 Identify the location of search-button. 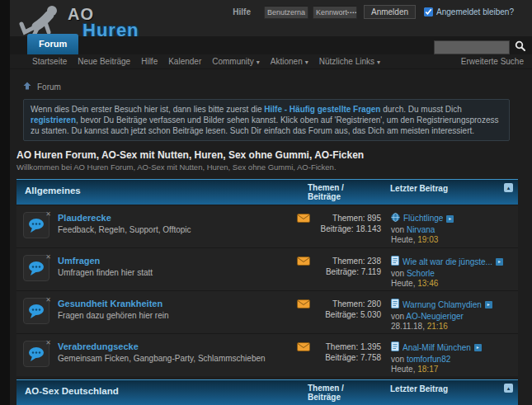
(520, 47).